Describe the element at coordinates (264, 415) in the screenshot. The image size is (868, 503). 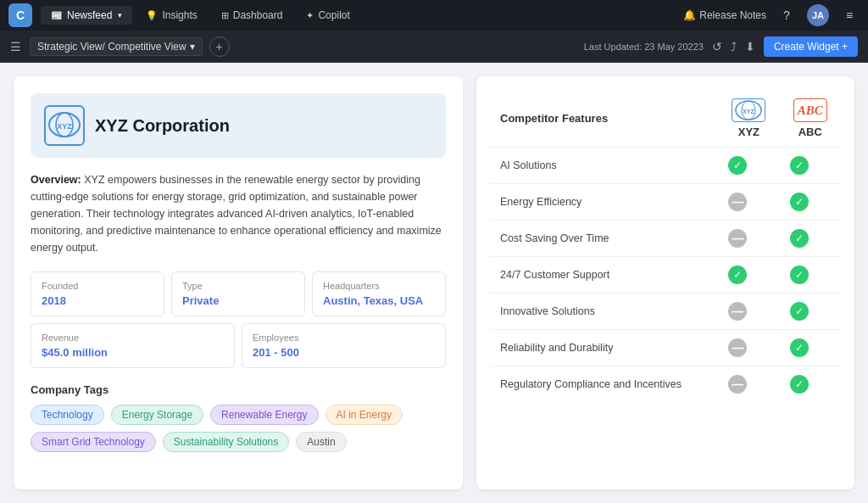
I see `tag-renewable-energy: Renewable Energy` at that location.